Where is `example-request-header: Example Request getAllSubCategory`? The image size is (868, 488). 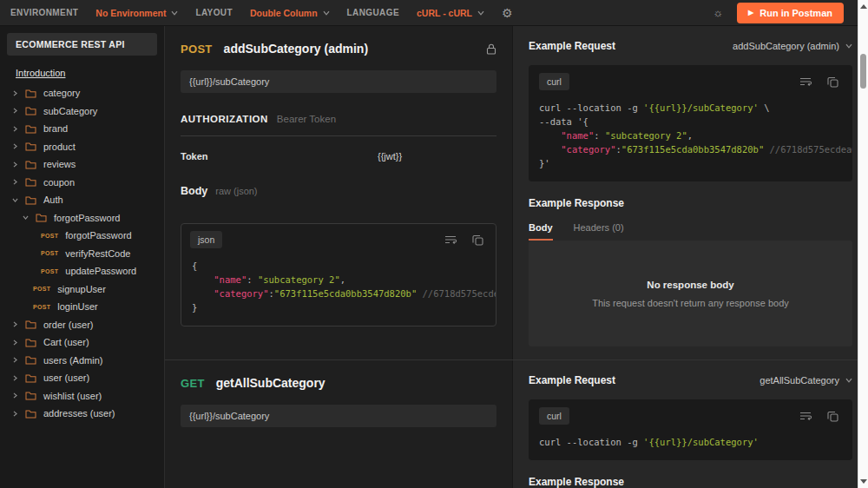
example-request-header: Example Request getAllSubCategory is located at coordinates (691, 380).